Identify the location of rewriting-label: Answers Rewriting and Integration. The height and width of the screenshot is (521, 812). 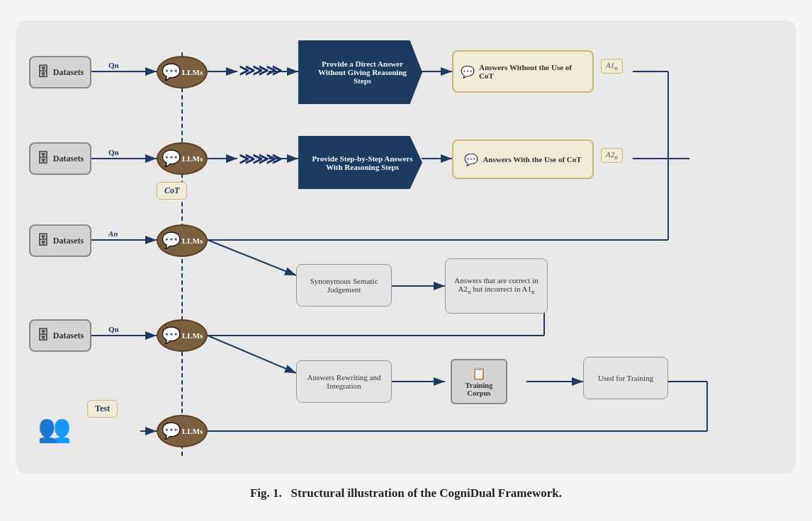
(344, 382).